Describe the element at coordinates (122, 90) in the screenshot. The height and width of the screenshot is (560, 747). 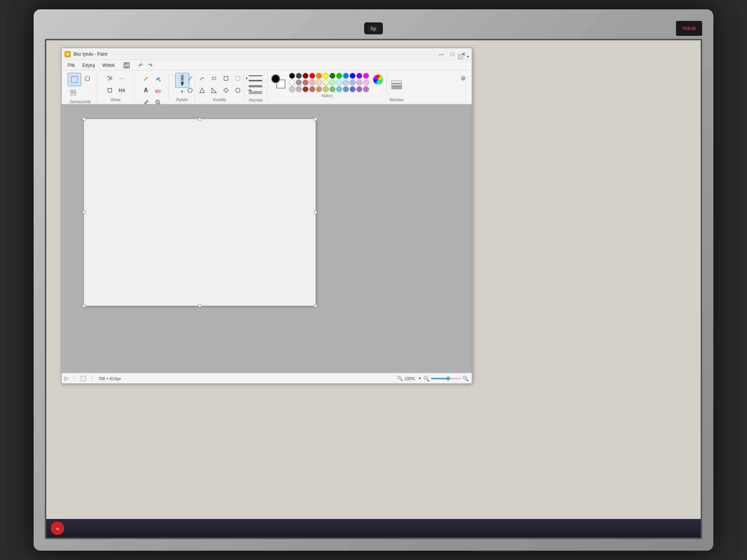
I see `flip-tool` at that location.